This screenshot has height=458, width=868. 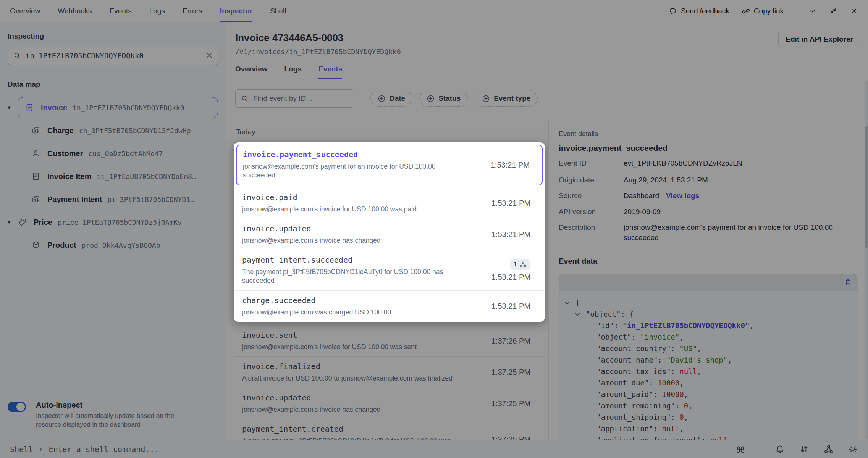 What do you see at coordinates (547, 68) in the screenshot?
I see `resource-tabs: Overview Logs Events` at bounding box center [547, 68].